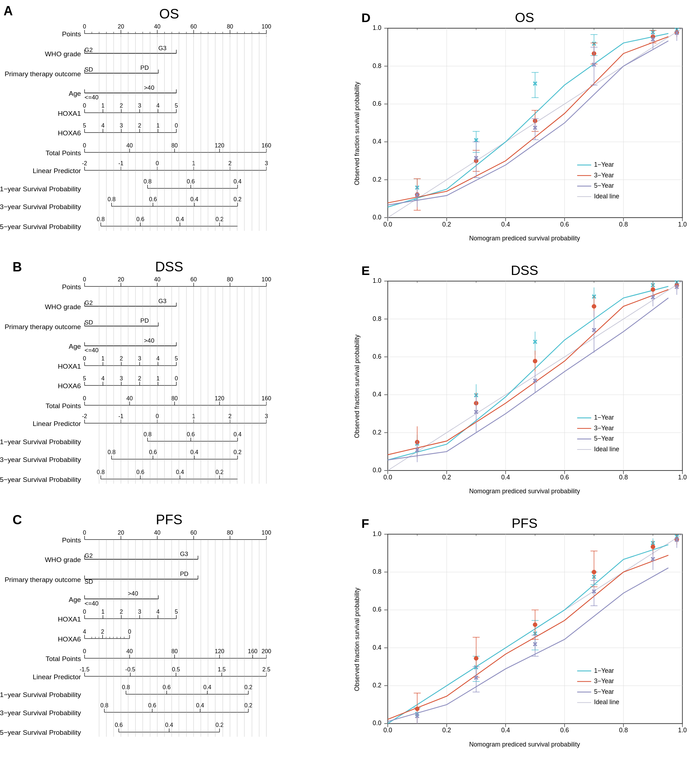  What do you see at coordinates (130, 669) in the screenshot?
I see `svg-text: -0.5` at bounding box center [130, 669].